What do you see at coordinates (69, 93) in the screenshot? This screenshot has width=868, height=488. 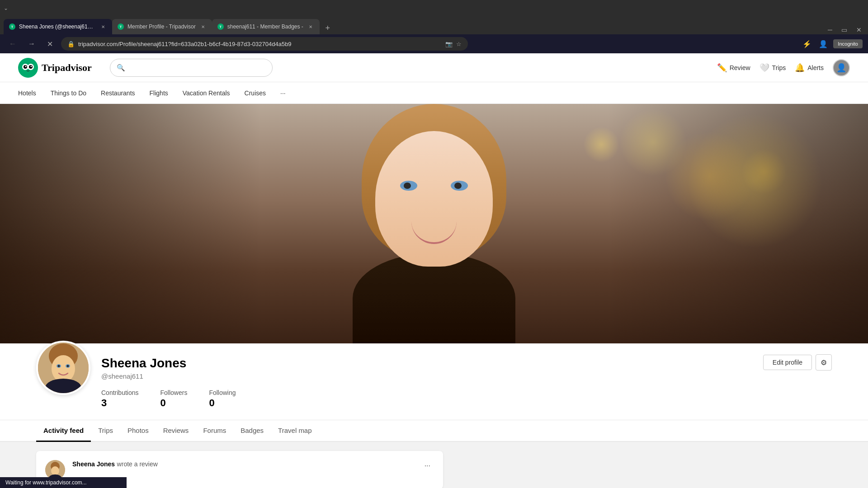 I see `nav-things-to-do: Things to Do` at bounding box center [69, 93].